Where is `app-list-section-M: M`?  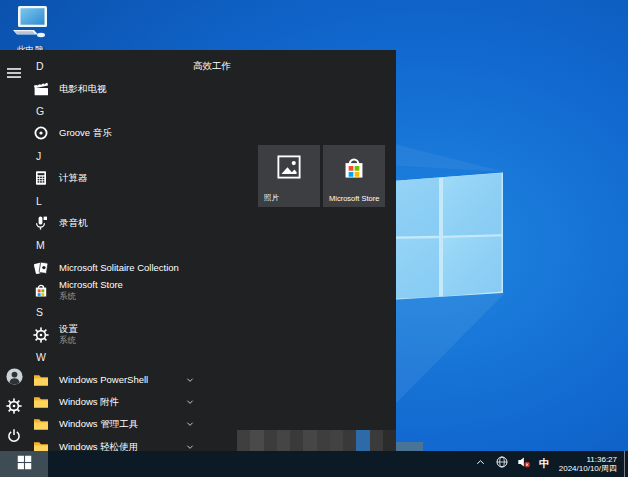
app-list-section-M: M is located at coordinates (112, 245).